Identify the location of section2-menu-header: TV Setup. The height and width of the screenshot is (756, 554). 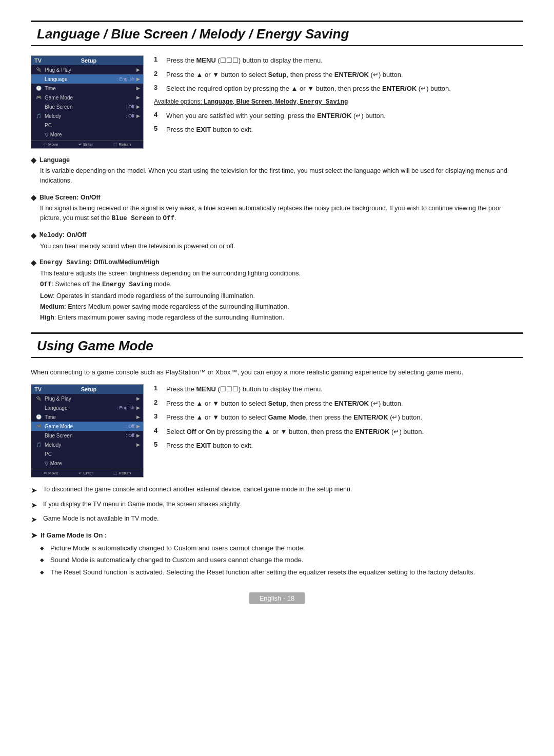
(87, 389).